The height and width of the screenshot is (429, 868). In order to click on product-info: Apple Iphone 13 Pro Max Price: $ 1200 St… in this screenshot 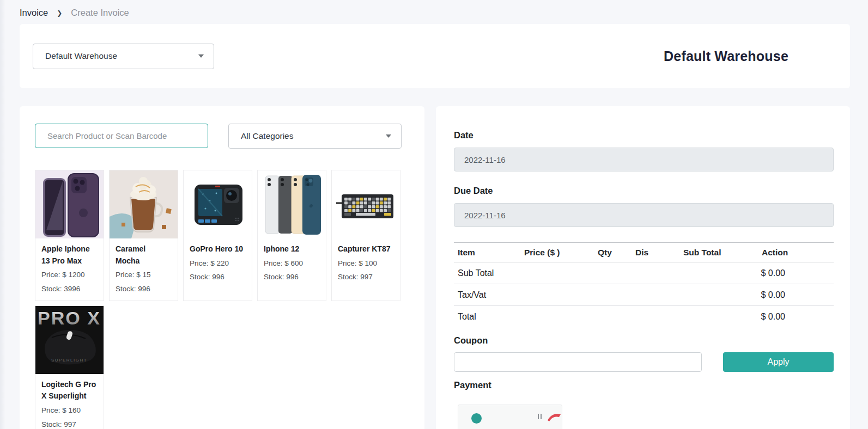, I will do `click(70, 269)`.